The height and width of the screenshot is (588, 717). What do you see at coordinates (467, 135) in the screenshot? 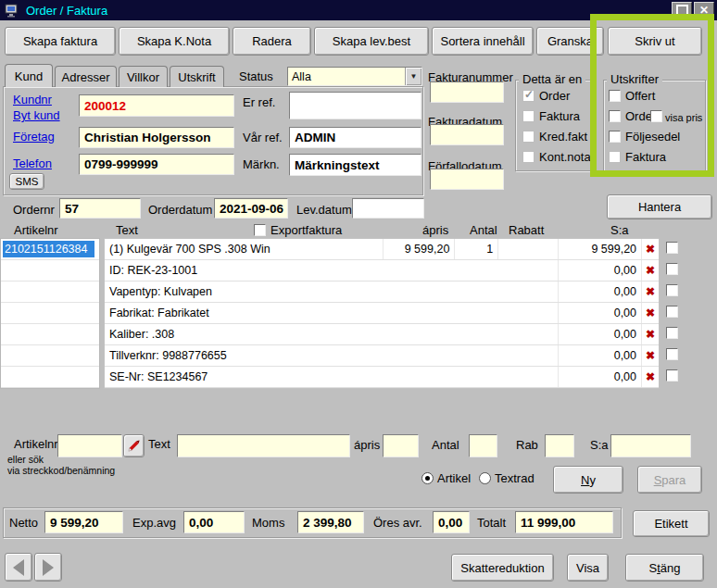
I see `fakturadatum-field` at bounding box center [467, 135].